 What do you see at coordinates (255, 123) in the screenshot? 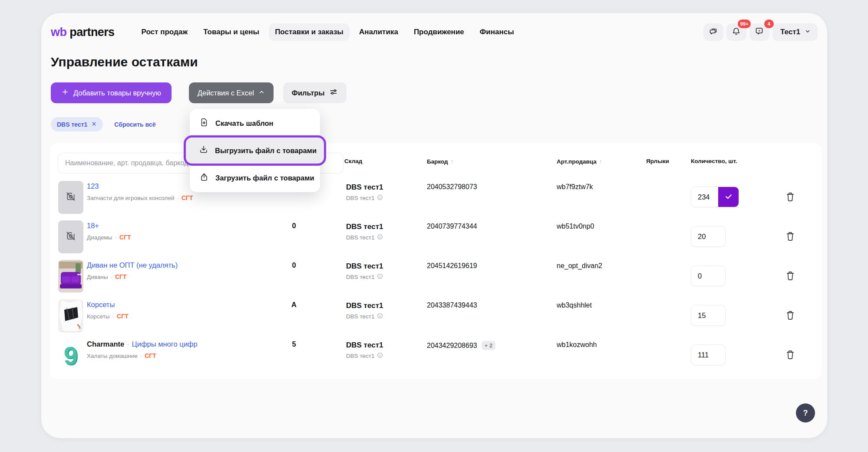
I see `menu-item-download-template: Скачать шаблон` at bounding box center [255, 123].